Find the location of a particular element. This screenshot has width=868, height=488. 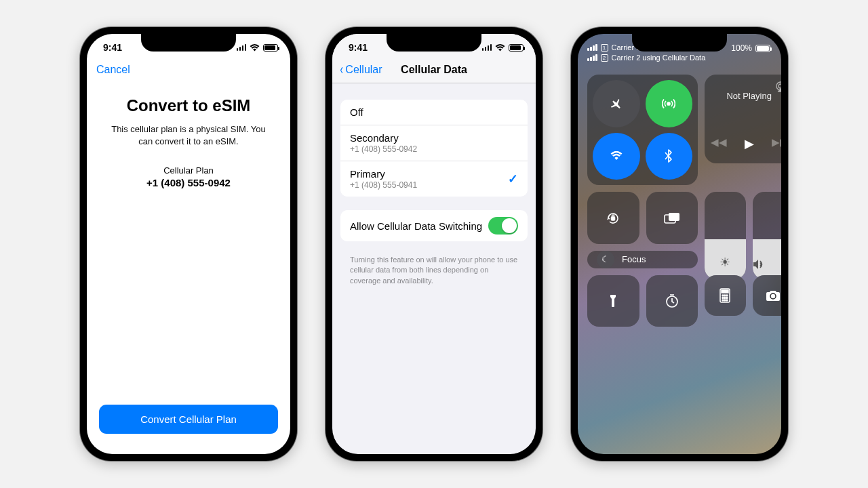

carrier-2-label: Carrier 2 using Cellular Data is located at coordinates (659, 58).